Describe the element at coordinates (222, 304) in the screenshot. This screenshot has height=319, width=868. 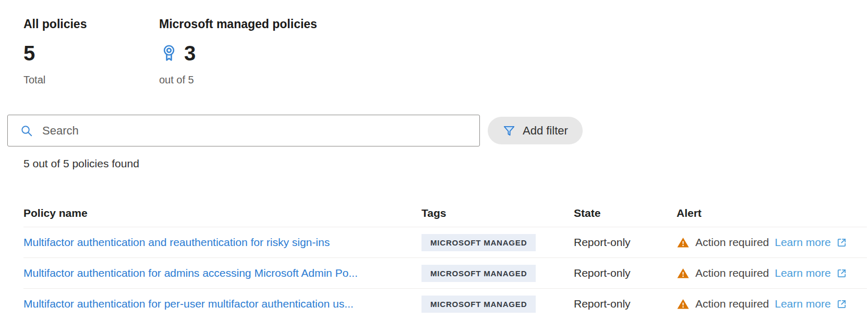
I see `policy-name-link: Multifactor authentication for per-user …` at that location.